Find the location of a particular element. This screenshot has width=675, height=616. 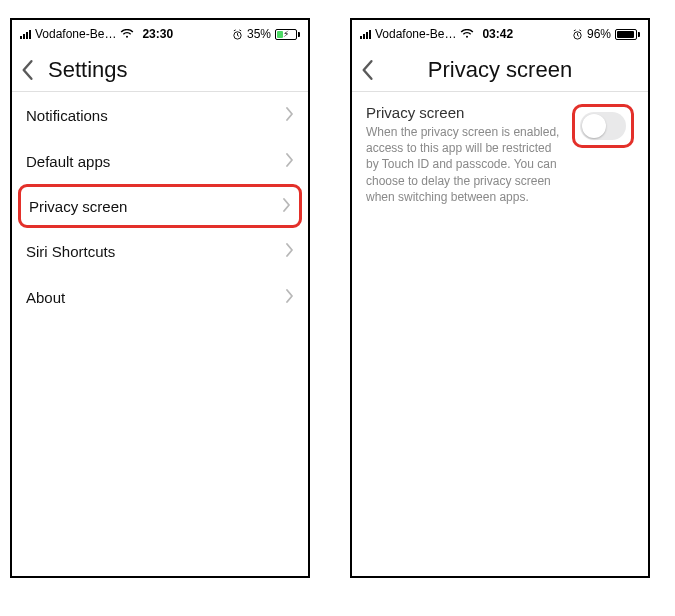

highlight-box is located at coordinates (603, 126).